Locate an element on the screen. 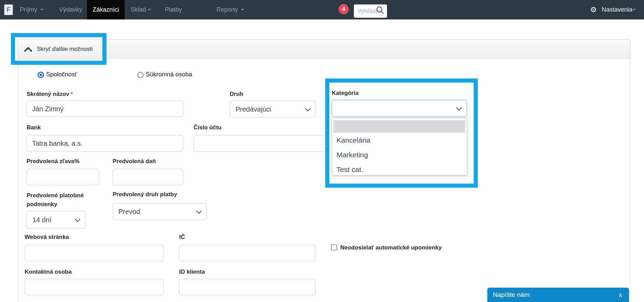 The height and width of the screenshot is (302, 644). ic-label: IČ is located at coordinates (182, 237).